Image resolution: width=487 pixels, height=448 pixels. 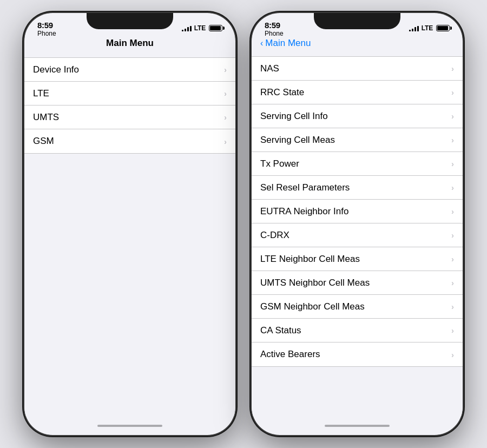 What do you see at coordinates (357, 212) in the screenshot?
I see `list-item: EUTRA Neighbor Info ›` at bounding box center [357, 212].